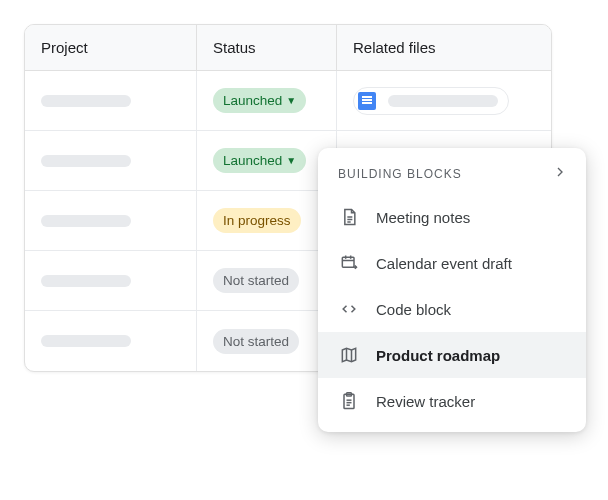 The height and width of the screenshot is (500, 608). Describe the element at coordinates (257, 220) in the screenshot. I see `status-label: In progress` at that location.